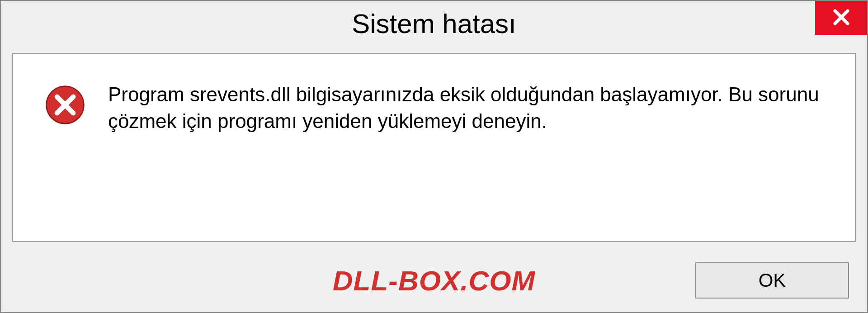 The width and height of the screenshot is (868, 313). I want to click on error-icon, so click(65, 106).